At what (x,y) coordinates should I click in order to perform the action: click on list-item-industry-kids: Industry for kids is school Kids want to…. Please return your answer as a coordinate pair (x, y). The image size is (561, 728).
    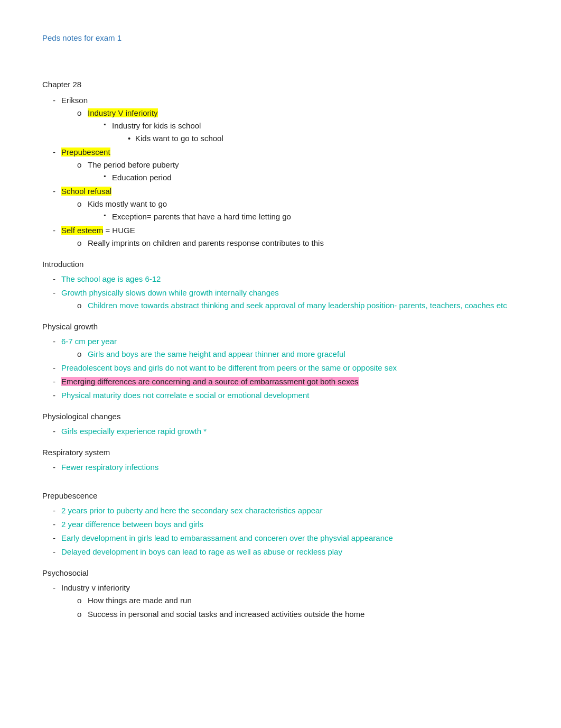
    Looking at the image, I should click on (311, 132).